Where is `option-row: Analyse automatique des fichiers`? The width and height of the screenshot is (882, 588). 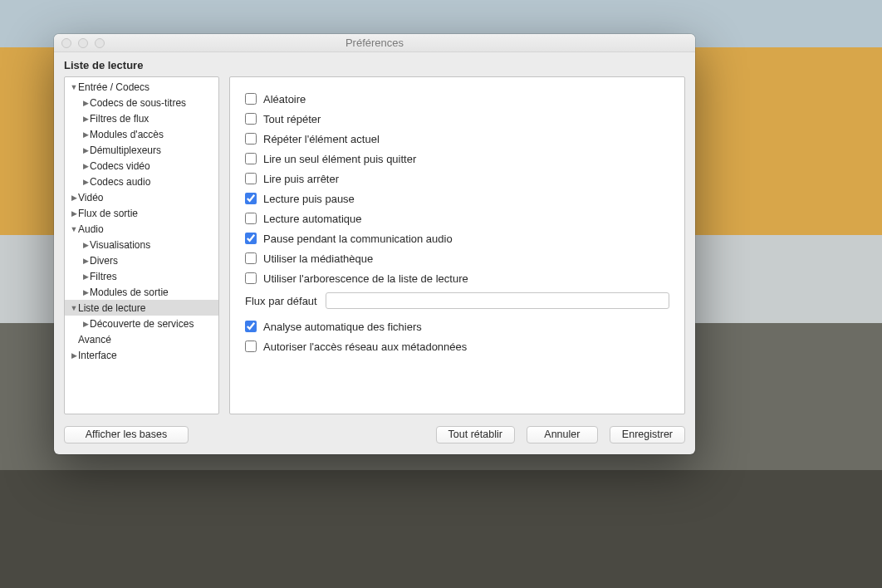
option-row: Analyse automatique des fichiers is located at coordinates (457, 326).